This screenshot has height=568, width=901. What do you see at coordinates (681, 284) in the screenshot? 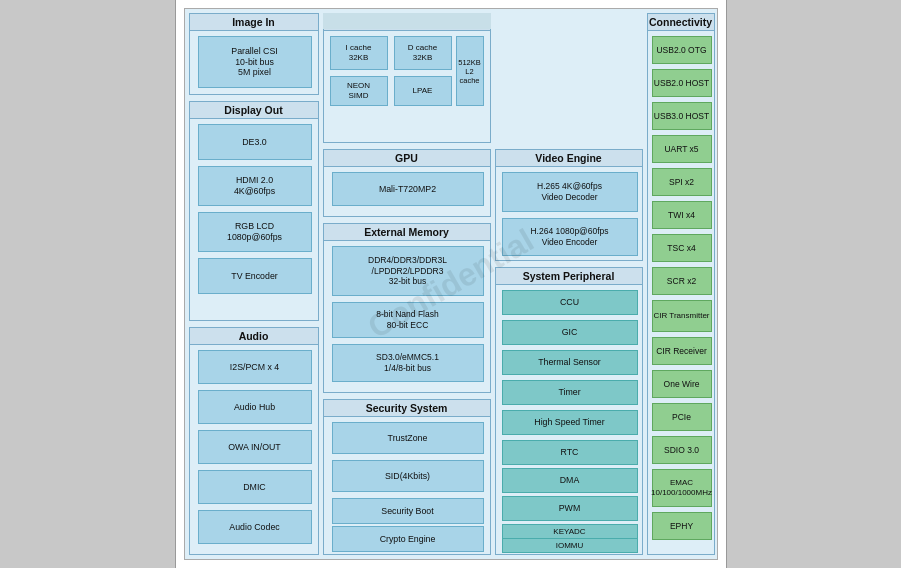
I see `section-connectivity: Connectivity USB2.0 OTG USB2.0 HOST USB3…` at bounding box center [681, 284].